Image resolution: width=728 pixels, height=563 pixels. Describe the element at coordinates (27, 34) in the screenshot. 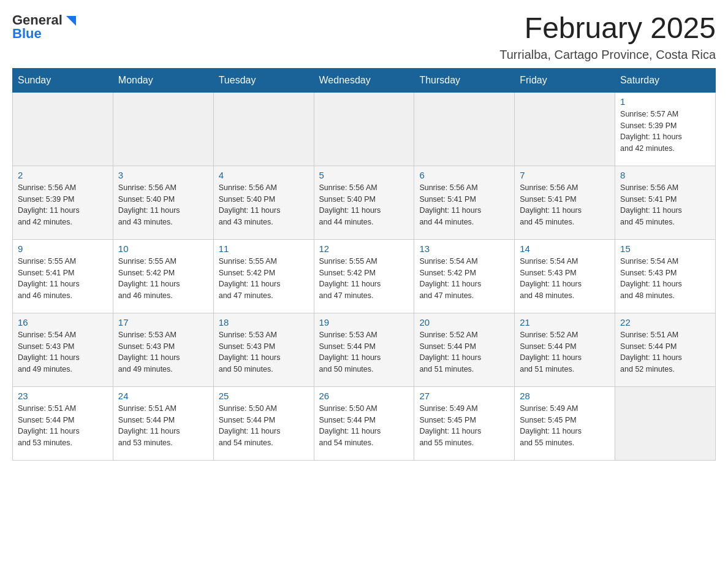

I see `logo-blue-text: Blue` at that location.